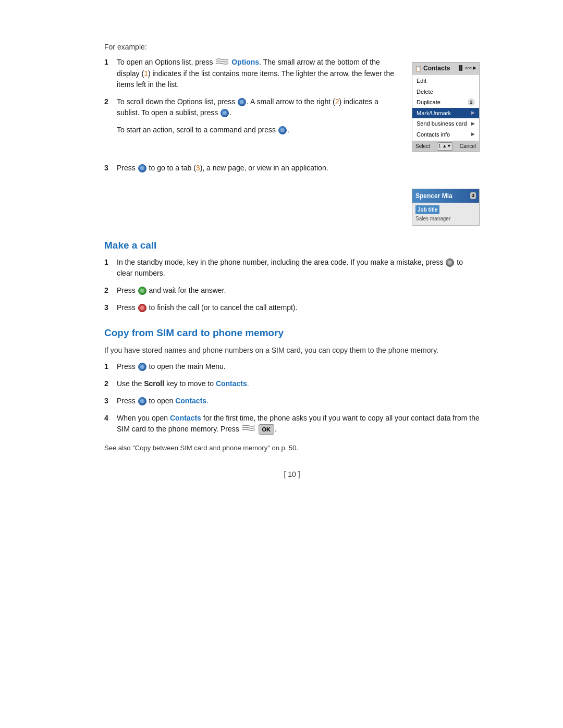  I want to click on copy-num-4: 4, so click(108, 424).